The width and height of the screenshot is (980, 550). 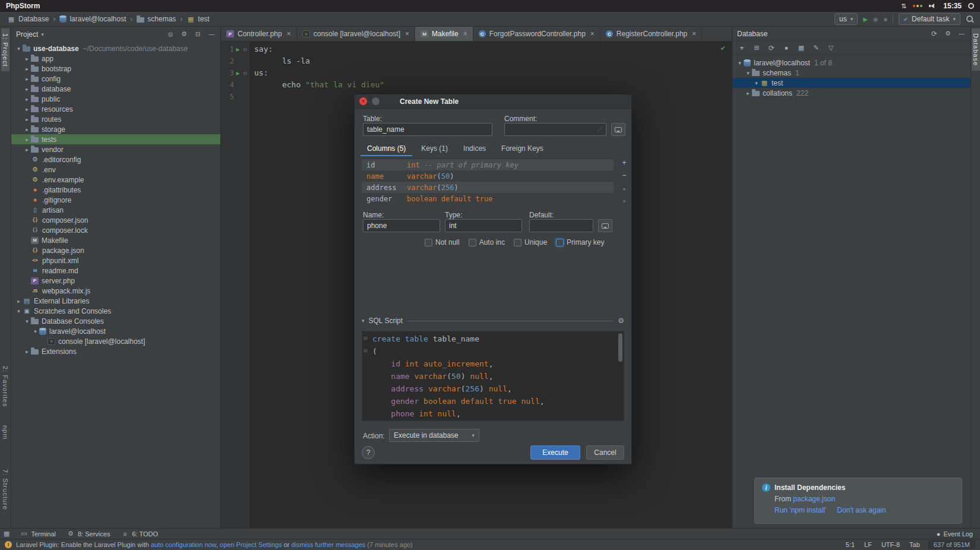 What do you see at coordinates (580, 242) in the screenshot?
I see `checkbox-item: Primary key` at bounding box center [580, 242].